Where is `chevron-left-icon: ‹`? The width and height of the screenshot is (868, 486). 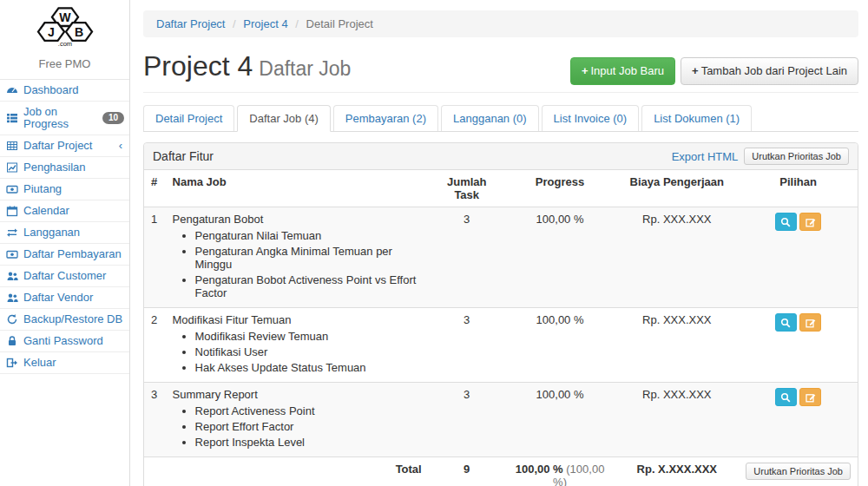
chevron-left-icon: ‹ is located at coordinates (122, 146).